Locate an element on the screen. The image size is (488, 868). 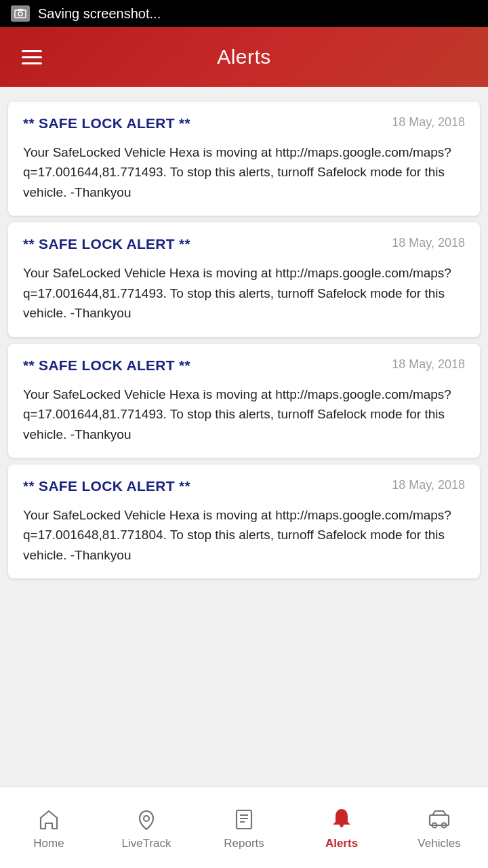
nav-item-reports: Reports is located at coordinates (244, 827).